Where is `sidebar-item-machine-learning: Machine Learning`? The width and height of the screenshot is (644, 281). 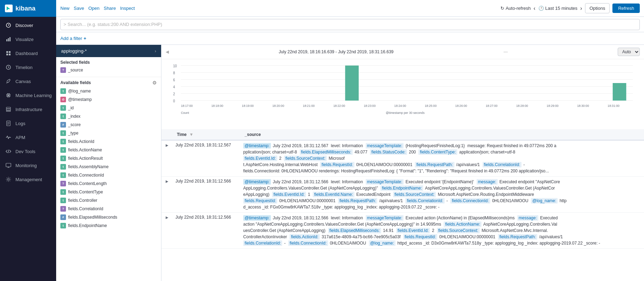
sidebar-item-machine-learning: Machine Learning is located at coordinates (28, 95).